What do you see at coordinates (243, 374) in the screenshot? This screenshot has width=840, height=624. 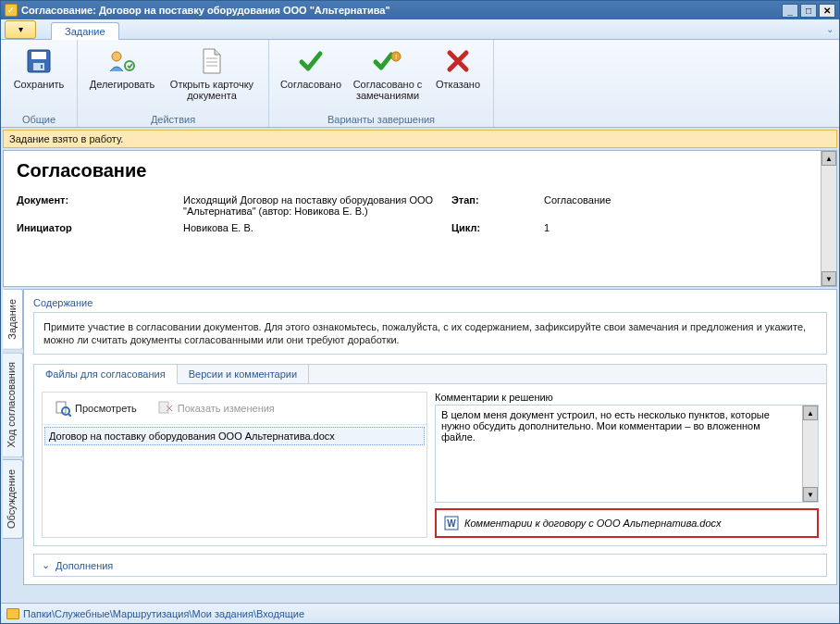 I see `inner-tab-versions: Версии и комментарии` at bounding box center [243, 374].